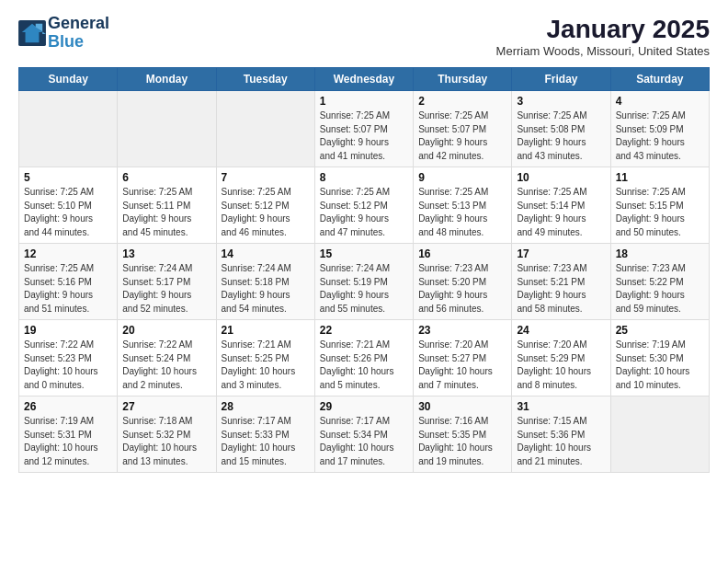 This screenshot has width=728, height=563. I want to click on day-info: Sunrise: 7:25 AM Sunset: 5:15 PM Dayligh…, so click(660, 213).